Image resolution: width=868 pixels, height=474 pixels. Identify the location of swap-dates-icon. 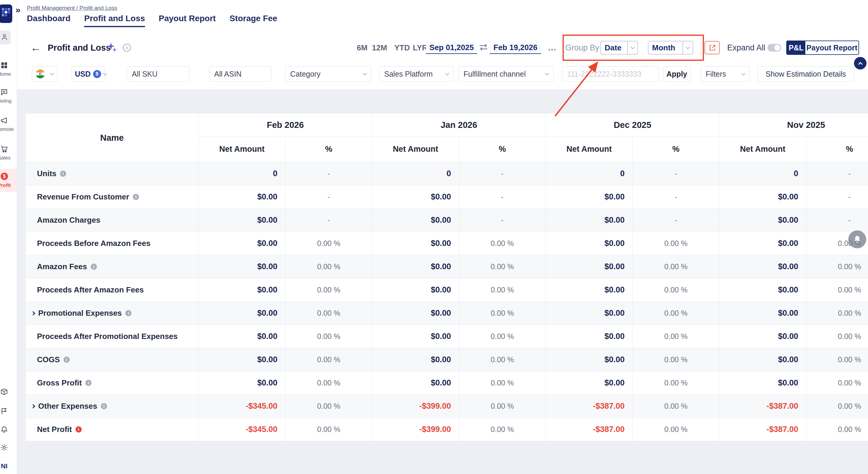
(484, 48).